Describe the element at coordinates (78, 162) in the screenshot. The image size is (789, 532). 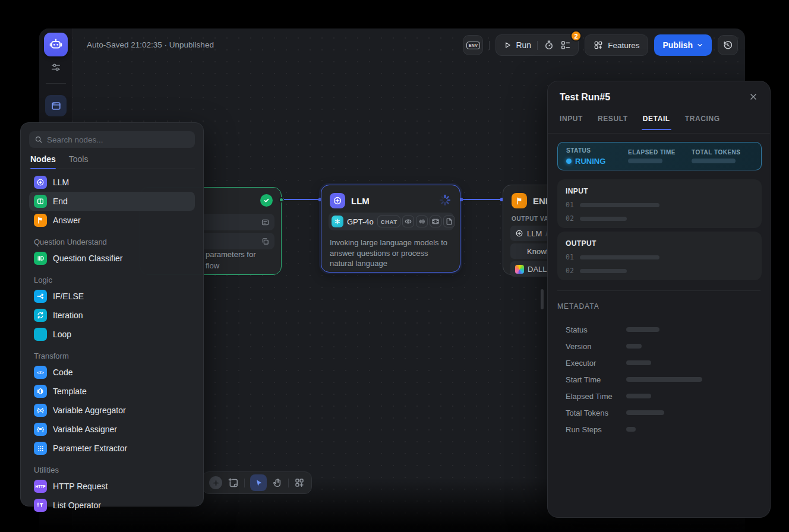
I see `palette-tab-tools: Tools` at that location.